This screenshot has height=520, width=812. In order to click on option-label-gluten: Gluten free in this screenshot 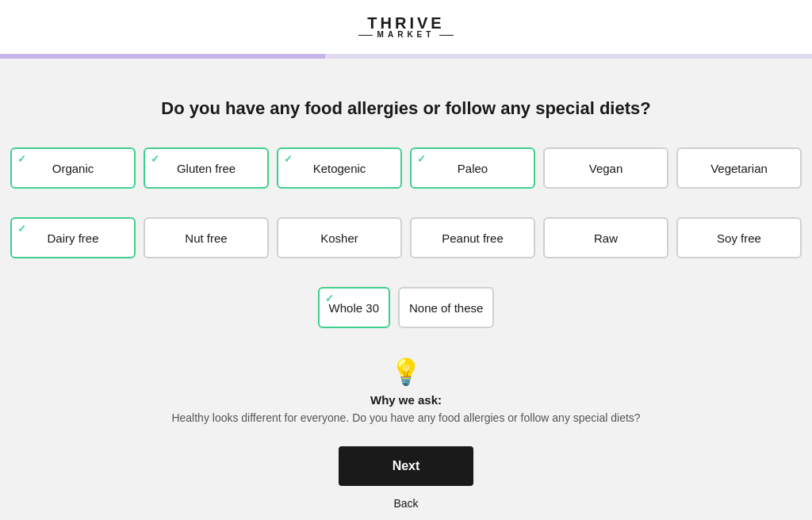, I will do `click(206, 168)`.